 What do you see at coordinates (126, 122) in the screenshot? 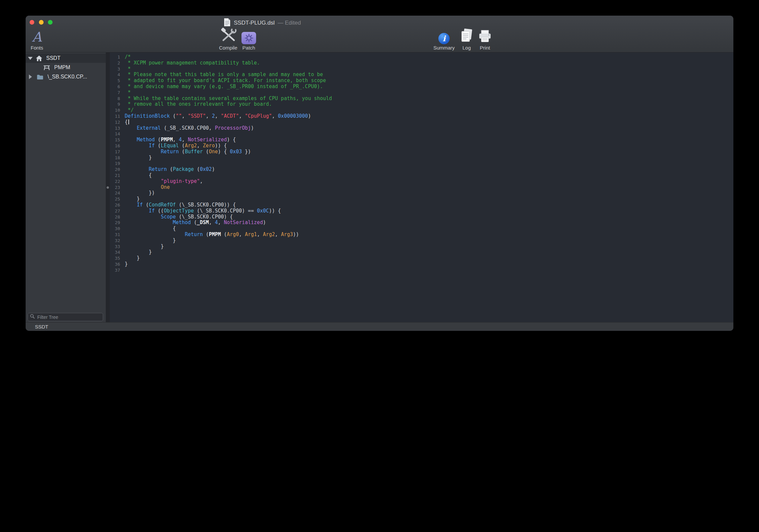
I see `code-token: {` at bounding box center [126, 122].